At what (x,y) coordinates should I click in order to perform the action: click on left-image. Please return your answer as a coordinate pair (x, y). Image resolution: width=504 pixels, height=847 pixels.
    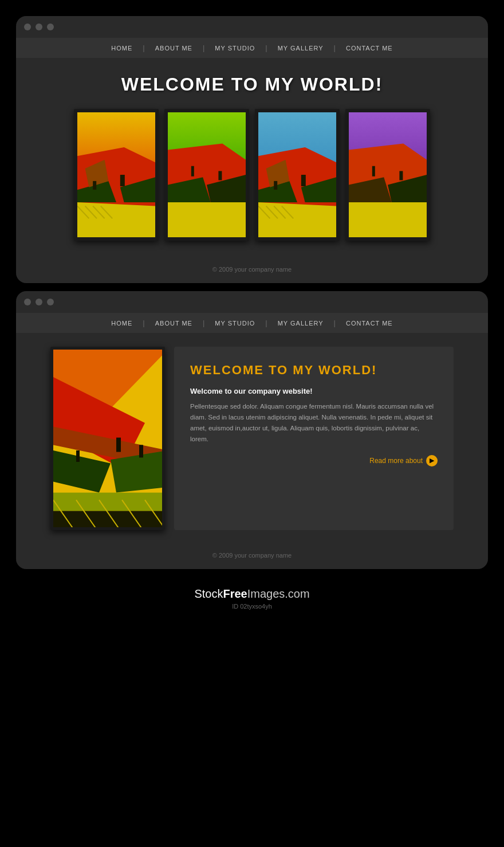
    Looking at the image, I should click on (108, 438).